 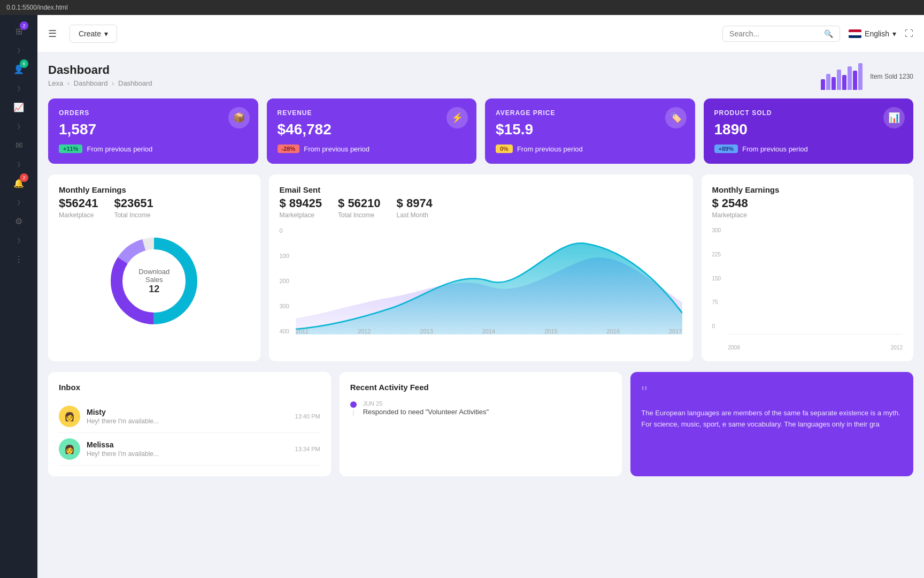 What do you see at coordinates (19, 31) in the screenshot?
I see `sidebar-icon-home: ⊞ 2` at bounding box center [19, 31].